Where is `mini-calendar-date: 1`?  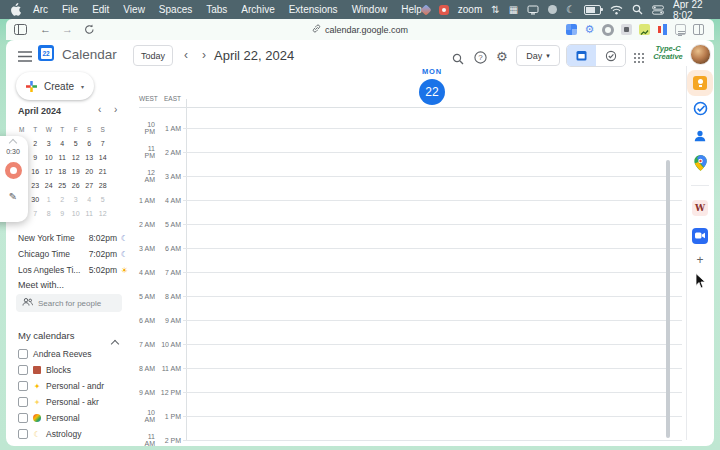 mini-calendar-date: 1 is located at coordinates (49, 199).